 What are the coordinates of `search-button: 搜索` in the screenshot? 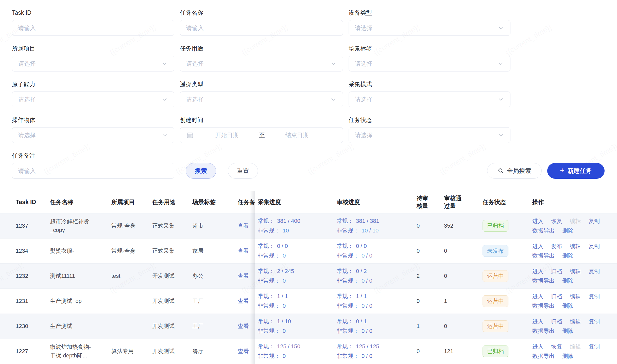 It's located at (201, 171).